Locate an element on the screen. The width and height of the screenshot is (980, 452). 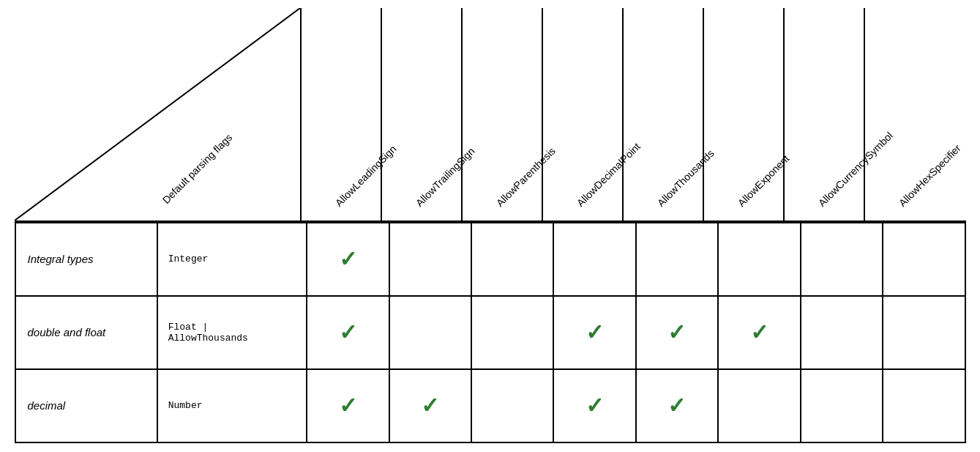
check-1-5: ✓ is located at coordinates (759, 333).